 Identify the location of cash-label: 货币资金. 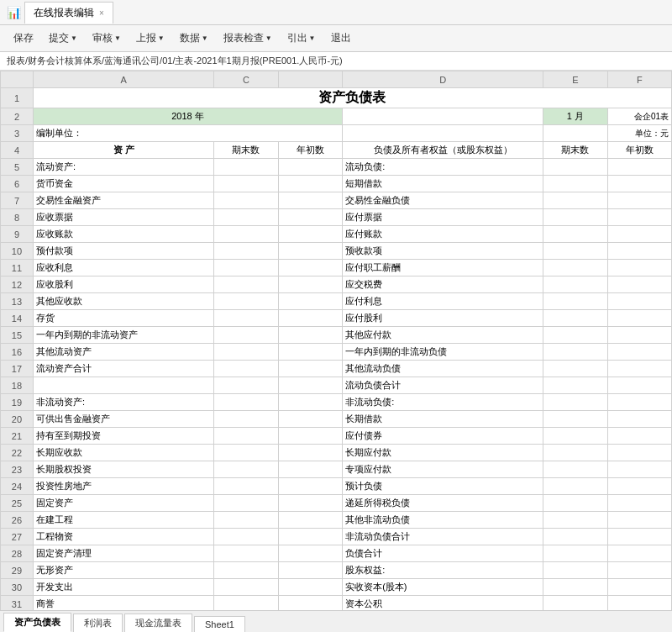
(123, 184).